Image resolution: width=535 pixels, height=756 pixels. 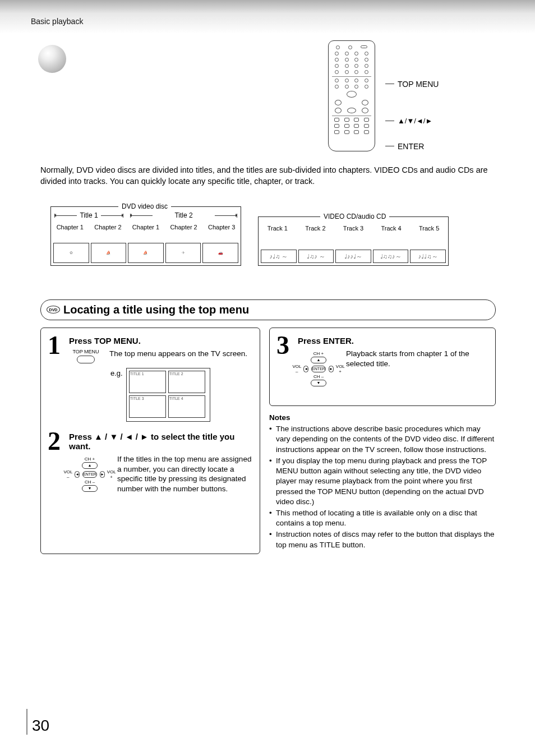 What do you see at coordinates (382, 440) in the screenshot?
I see `note-item: The instructions above describe basic pr…` at bounding box center [382, 440].